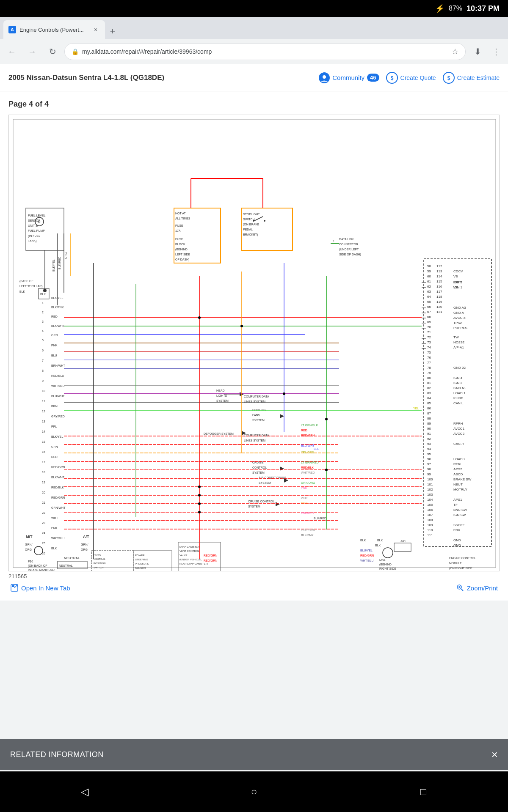 This screenshot has height=812, width=508. Describe the element at coordinates (58, 436) in the screenshot. I see `svg-text: BLK/YEL` at that location.